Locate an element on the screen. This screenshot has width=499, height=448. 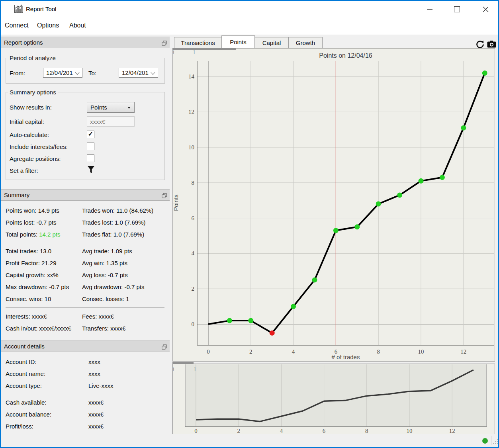
initial-capital-input is located at coordinates (111, 121).